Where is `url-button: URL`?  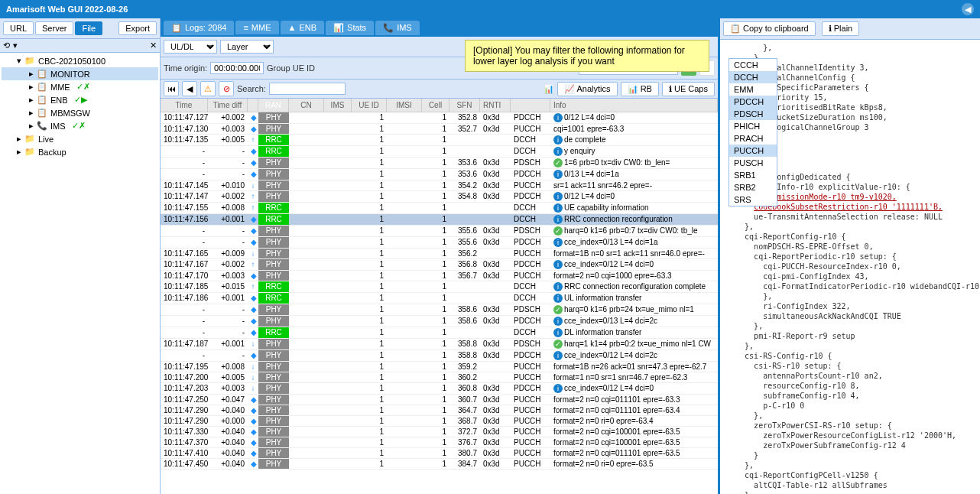
url-button: URL is located at coordinates (18, 28).